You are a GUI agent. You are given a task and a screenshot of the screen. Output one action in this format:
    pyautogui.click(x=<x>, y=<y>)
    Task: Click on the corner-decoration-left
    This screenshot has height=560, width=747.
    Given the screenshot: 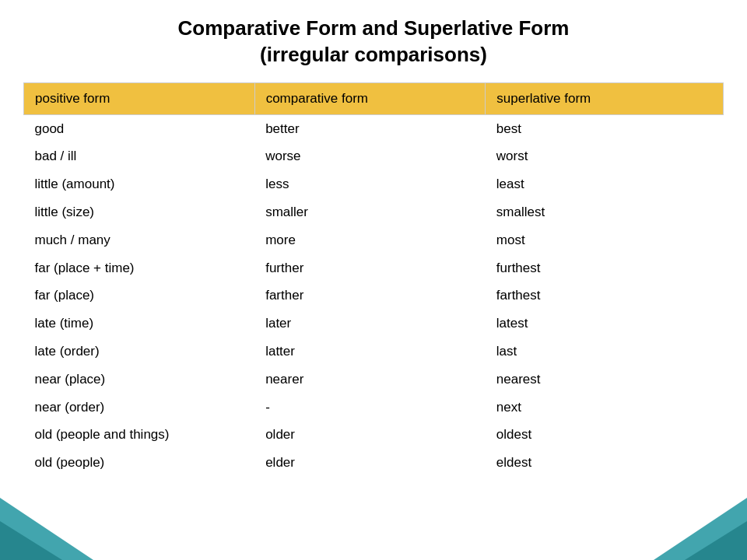 What is the action you would take?
    pyautogui.click(x=47, y=521)
    